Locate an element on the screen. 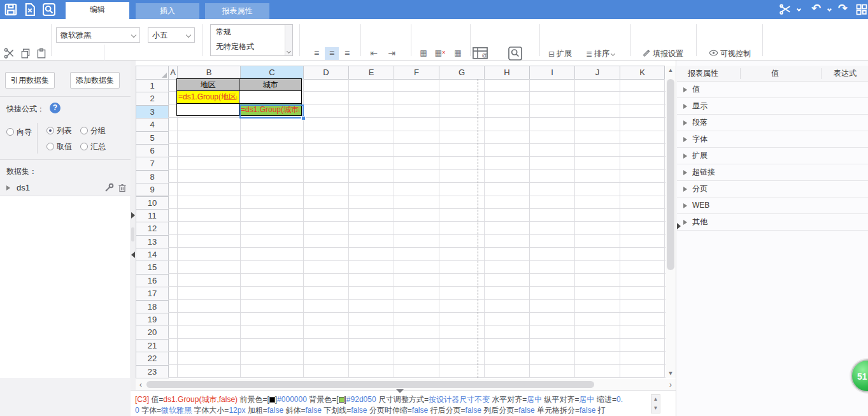 The width and height of the screenshot is (868, 416). horizontal-scroll-thumb is located at coordinates (371, 385).